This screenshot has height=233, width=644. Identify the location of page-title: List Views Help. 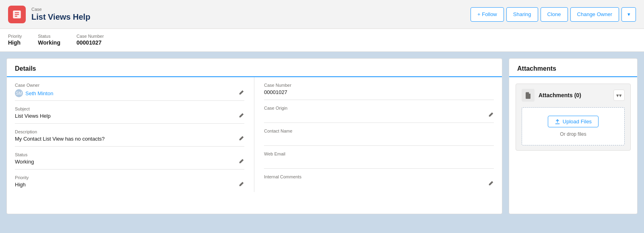
(61, 17).